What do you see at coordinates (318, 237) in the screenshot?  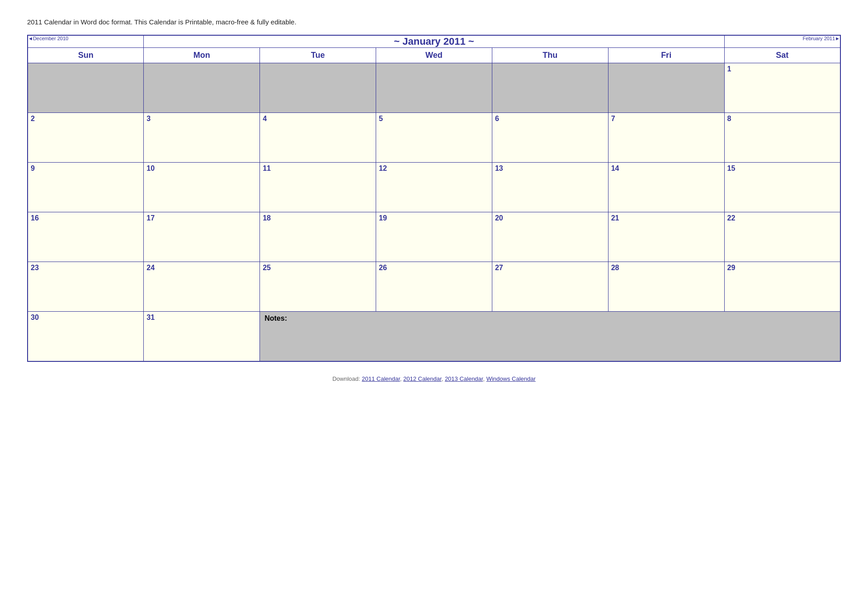 I see `day-cell-18: 18` at bounding box center [318, 237].